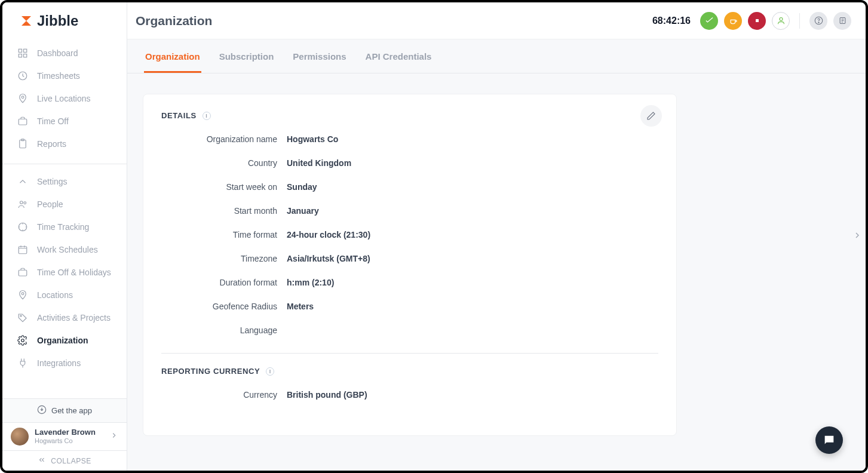 The image size is (868, 473). What do you see at coordinates (757, 21) in the screenshot?
I see `stop-button` at bounding box center [757, 21].